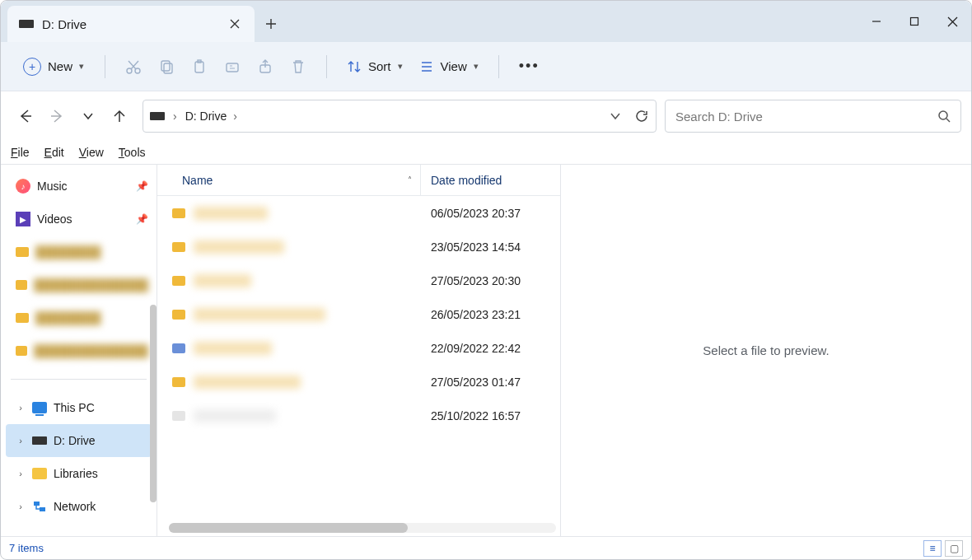  What do you see at coordinates (354, 67) in the screenshot?
I see `sort-icon` at bounding box center [354, 67].